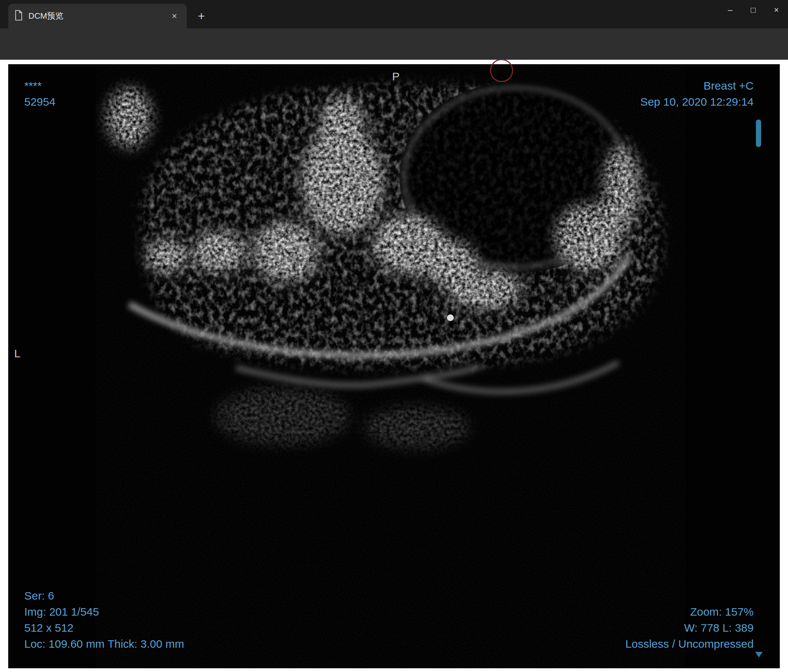  I want to click on overlay-study-datetime: Sep 10, 2020 12:29:14, so click(697, 102).